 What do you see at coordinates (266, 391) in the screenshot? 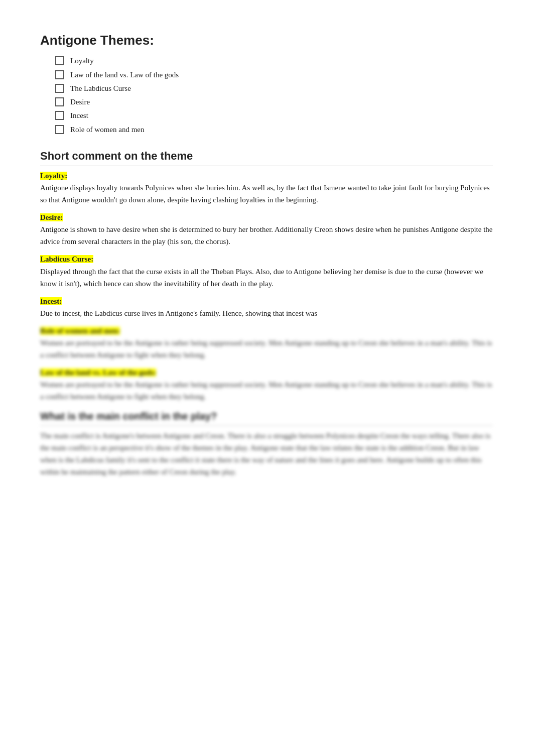
I see `blurred-paragraph-2: Women are portrayed to be the Antigone i…` at bounding box center [266, 391].